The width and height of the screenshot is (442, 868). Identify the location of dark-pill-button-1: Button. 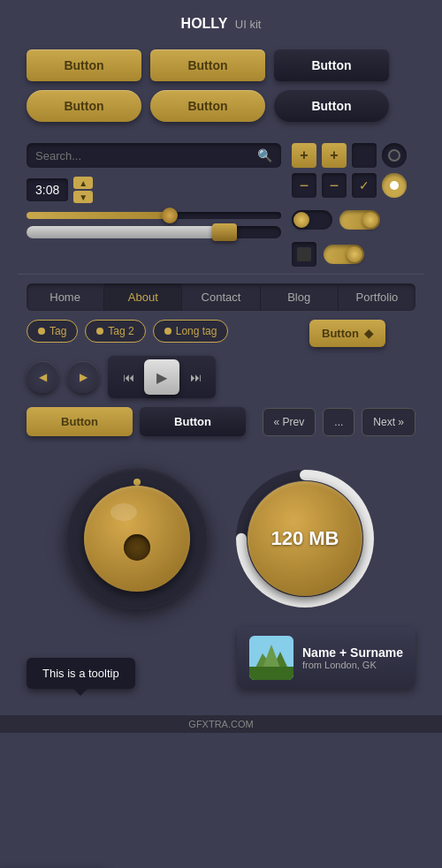
(332, 106).